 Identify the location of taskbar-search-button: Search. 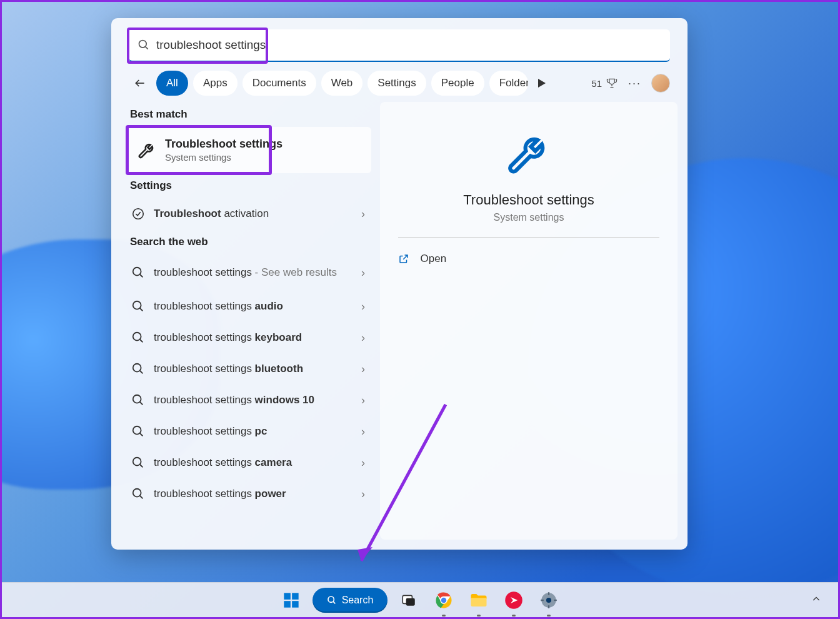
(350, 600).